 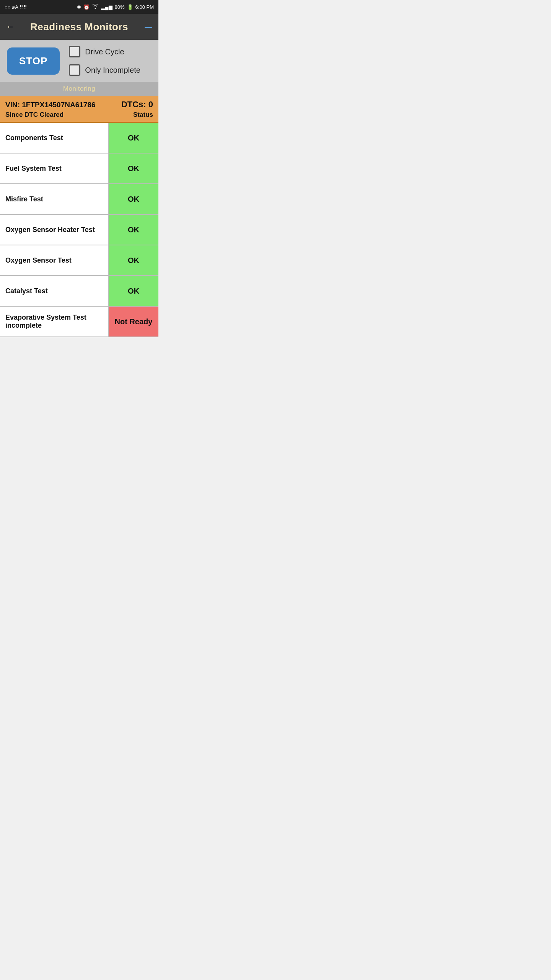 What do you see at coordinates (106, 7) in the screenshot?
I see `signal-bars: ▂▄▆` at bounding box center [106, 7].